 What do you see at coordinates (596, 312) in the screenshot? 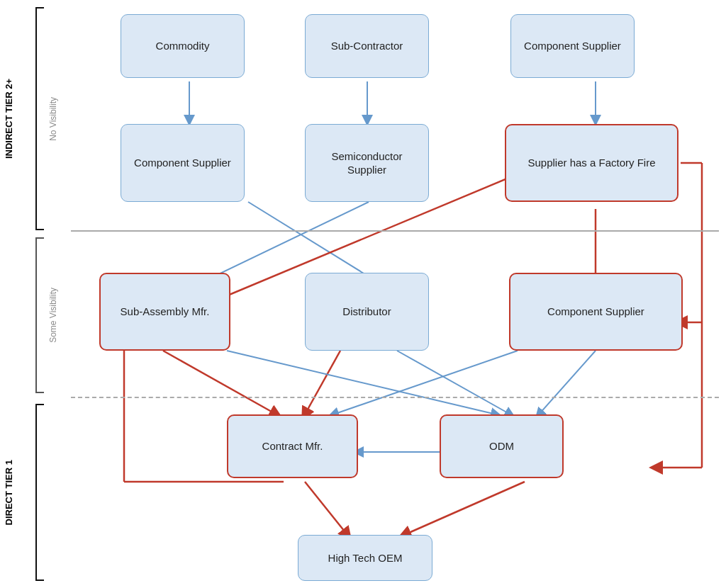
I see `node-component-supplier-mid-right: Component Supplier` at bounding box center [596, 312].